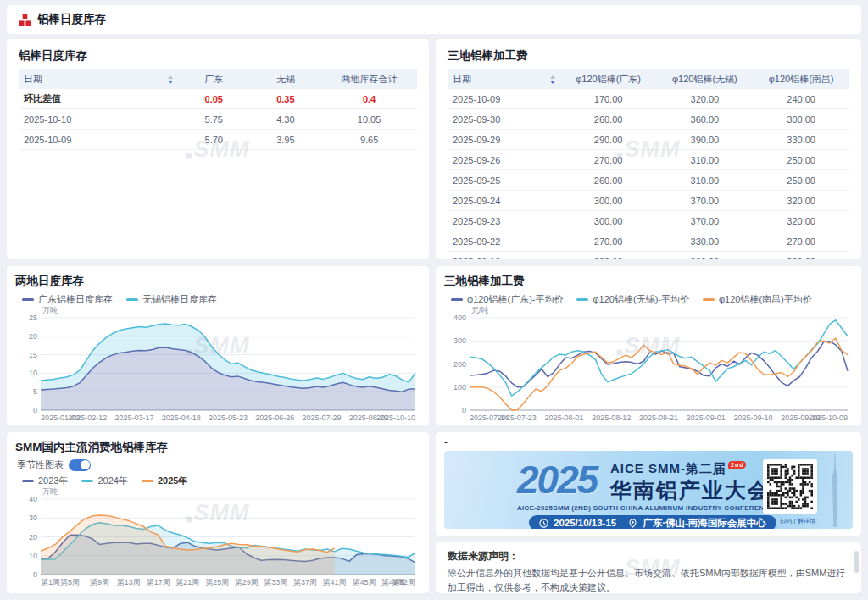 The width and height of the screenshot is (868, 600). I want to click on diff-value: 0.35, so click(287, 99).